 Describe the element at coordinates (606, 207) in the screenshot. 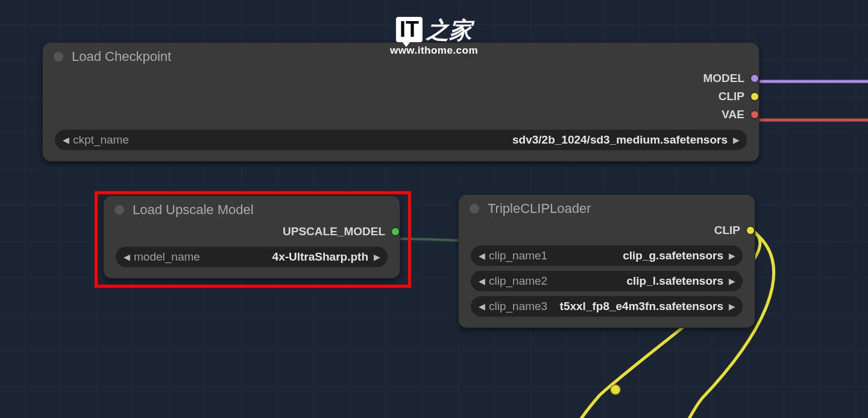

I see `node-header: TripleCLIPLoader` at that location.